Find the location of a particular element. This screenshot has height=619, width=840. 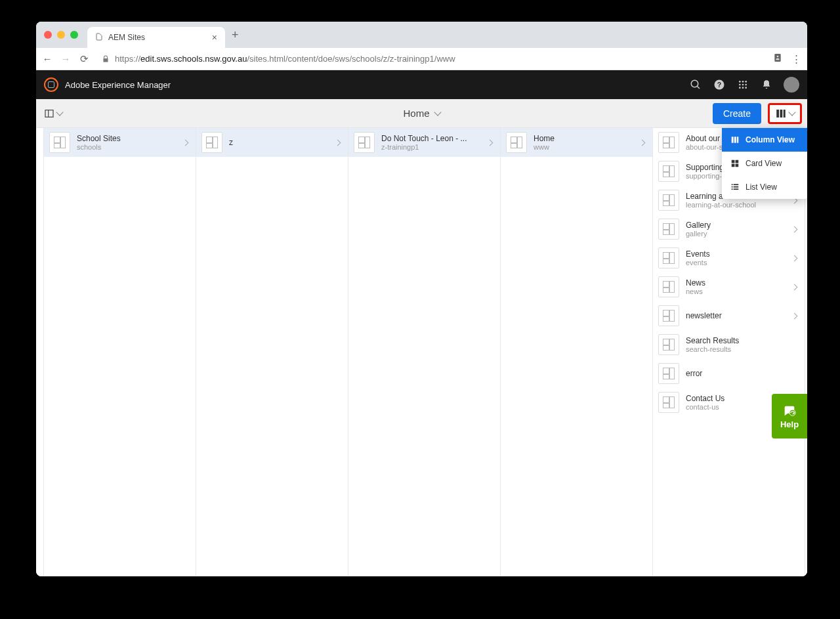

item-title: Gallery is located at coordinates (739, 225).